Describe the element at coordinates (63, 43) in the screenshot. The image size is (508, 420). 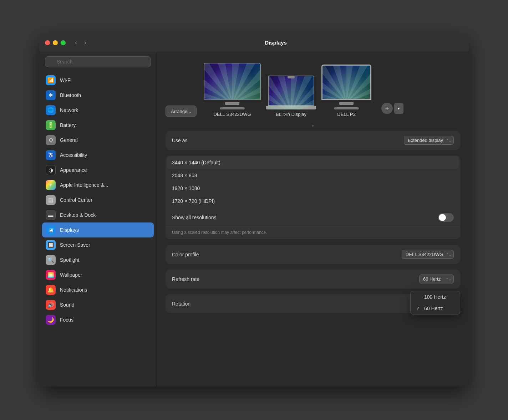
I see `maximize-button` at that location.